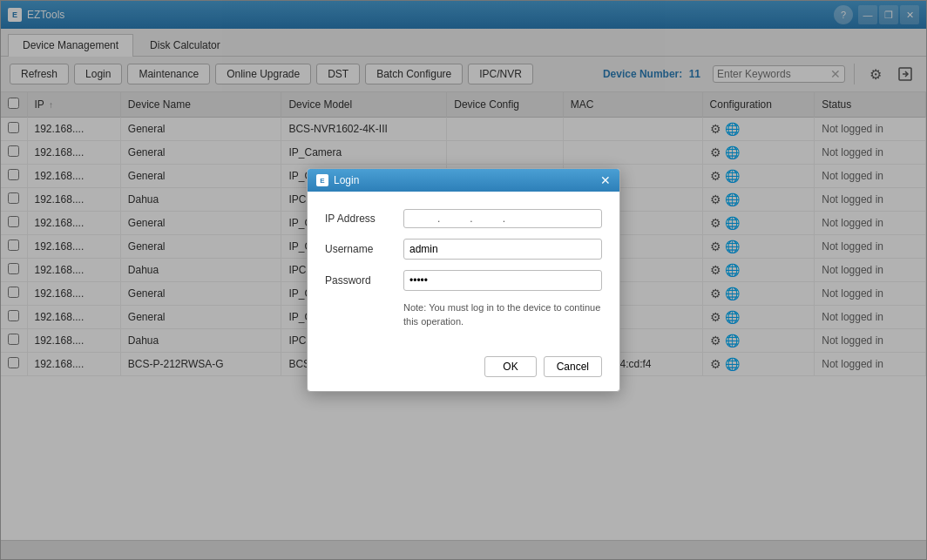 Image resolution: width=927 pixels, height=560 pixels. What do you see at coordinates (464, 280) in the screenshot?
I see `login-dialog: E Login ✕ IP Address . . . Username` at bounding box center [464, 280].